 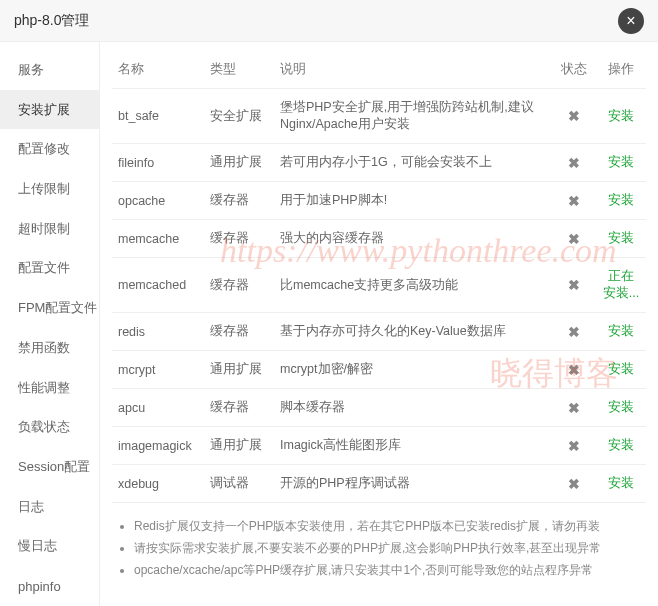 What do you see at coordinates (50, 324) in the screenshot?
I see `sidebar: 服务安装扩展配置修改上传限制超时限制配置文件FPM配置文件禁用函数性能调整负载状…` at bounding box center [50, 324].